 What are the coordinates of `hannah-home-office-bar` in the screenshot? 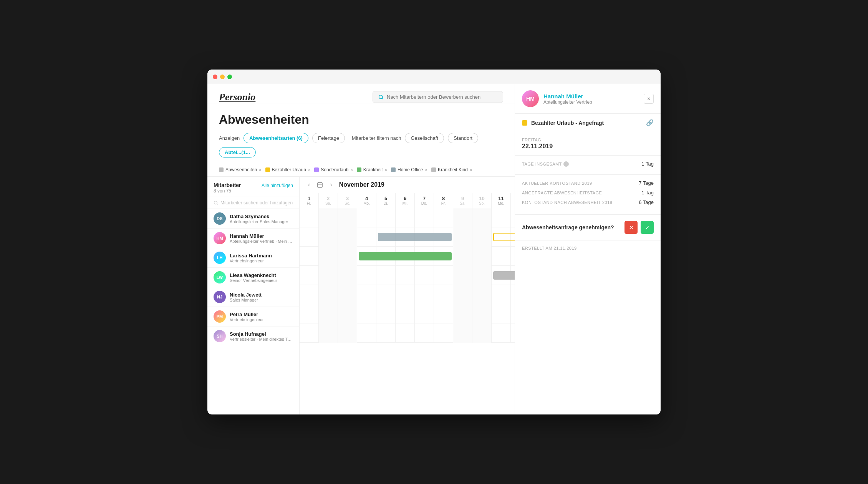 It's located at (415, 237).